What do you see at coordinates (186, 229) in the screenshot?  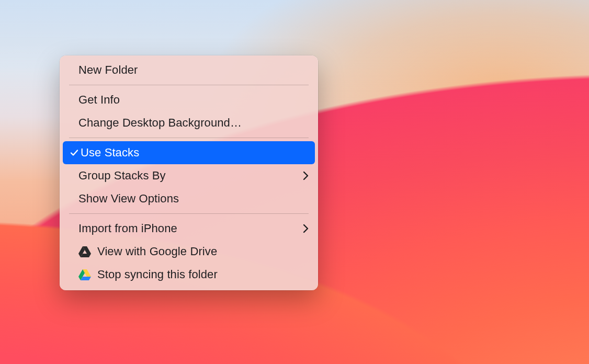 I see `menu-item-label: Import from iPhone` at bounding box center [186, 229].